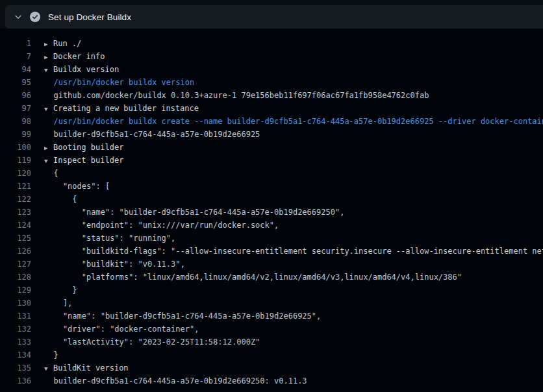  What do you see at coordinates (77, 186) in the screenshot?
I see `log-text: "nodes": [` at bounding box center [77, 186].